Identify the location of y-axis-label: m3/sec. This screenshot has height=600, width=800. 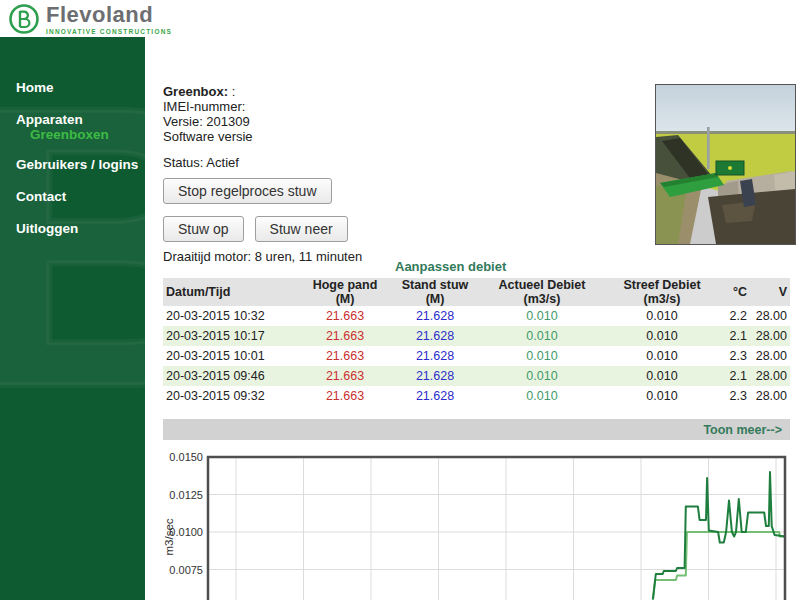
(169, 536).